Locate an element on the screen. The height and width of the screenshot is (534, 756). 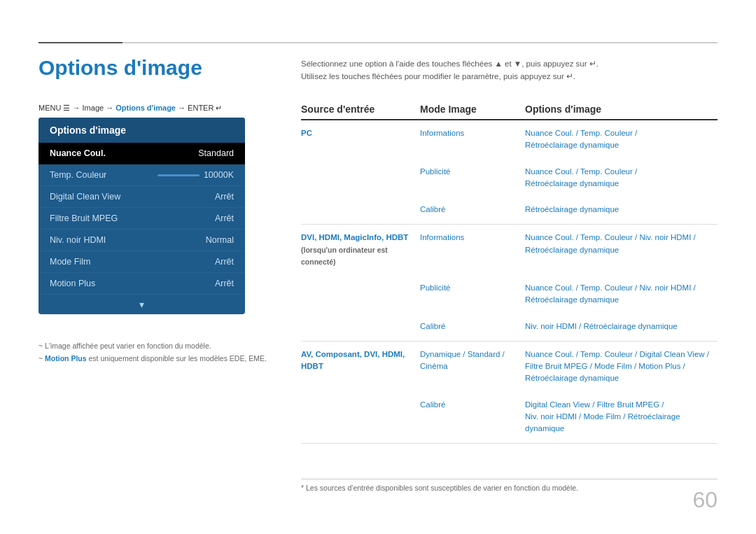
panel-item-nuance: Nuance Coul. Standard is located at coordinates (141, 154).